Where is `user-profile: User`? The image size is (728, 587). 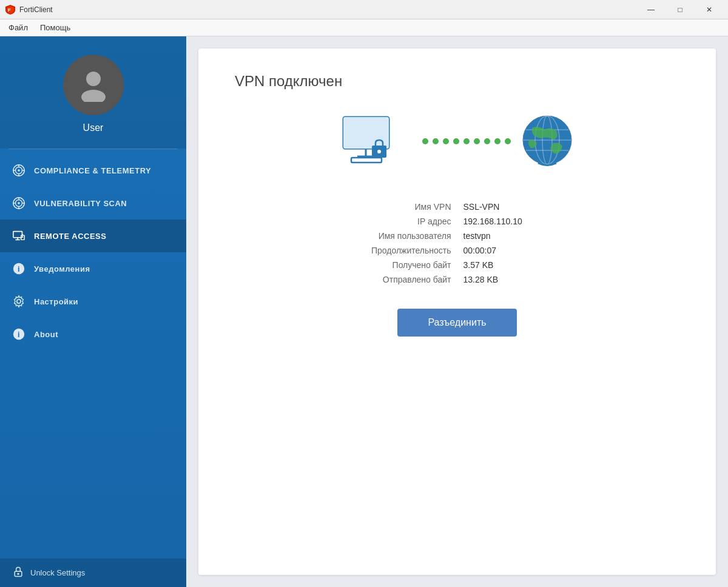
user-profile: User is located at coordinates (93, 92).